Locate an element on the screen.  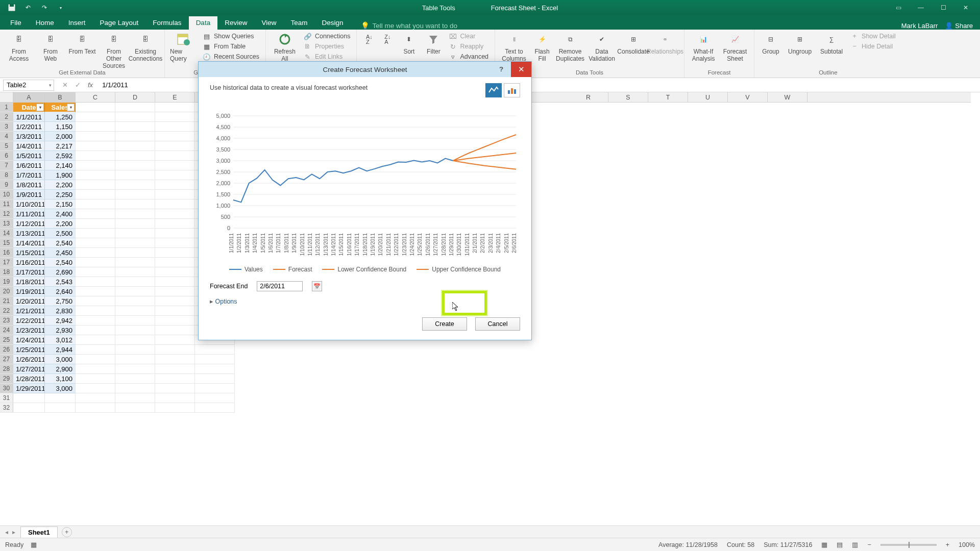
row-header: 24 is located at coordinates (7, 331).